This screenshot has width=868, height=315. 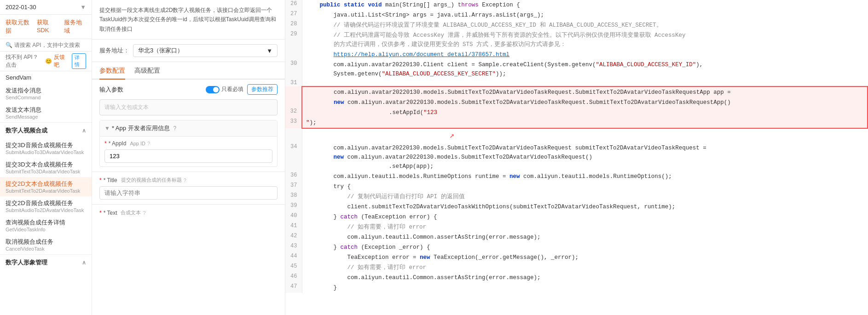 I want to click on nav-group-video: 提交3D音频合成视频任务 SubmitAudioTo3DAvatarVideoT…, so click(x=46, y=196).